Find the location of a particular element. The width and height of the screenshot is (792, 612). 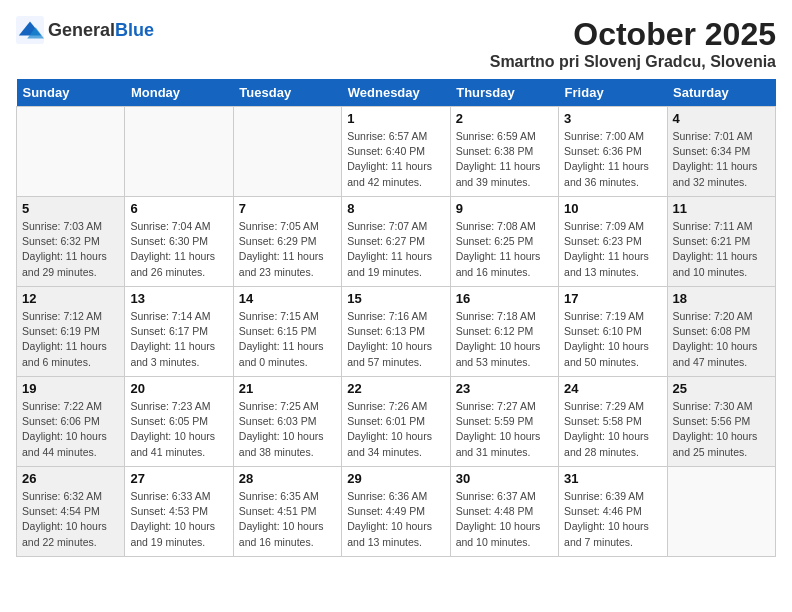

calendar-day-30: 30Sunrise: 6:37 AM Sunset: 4:48 PM Dayli… is located at coordinates (504, 512).